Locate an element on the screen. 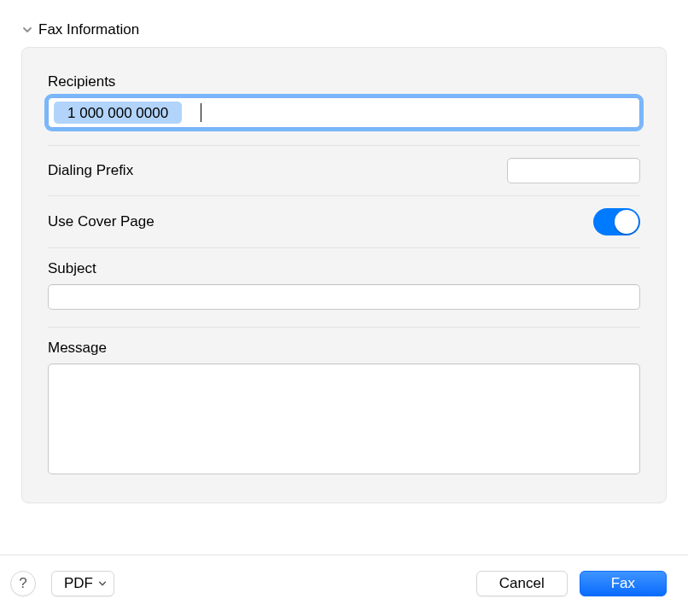  pdf-label: PDF is located at coordinates (79, 584).